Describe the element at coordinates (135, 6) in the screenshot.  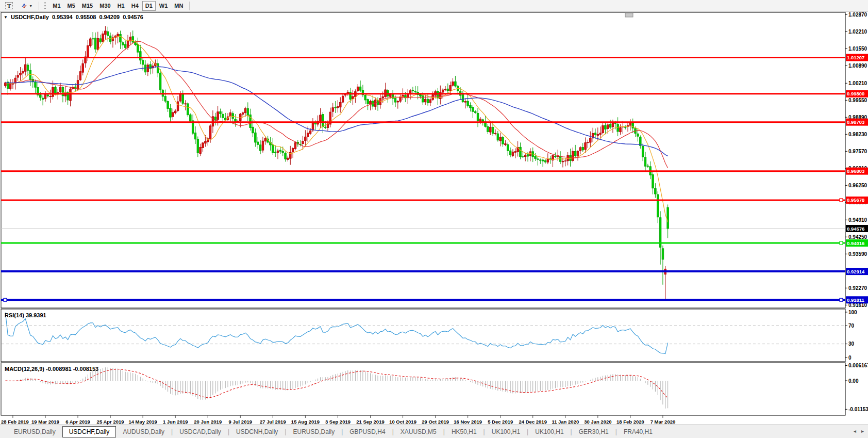
I see `timeframe-h4: H4` at that location.